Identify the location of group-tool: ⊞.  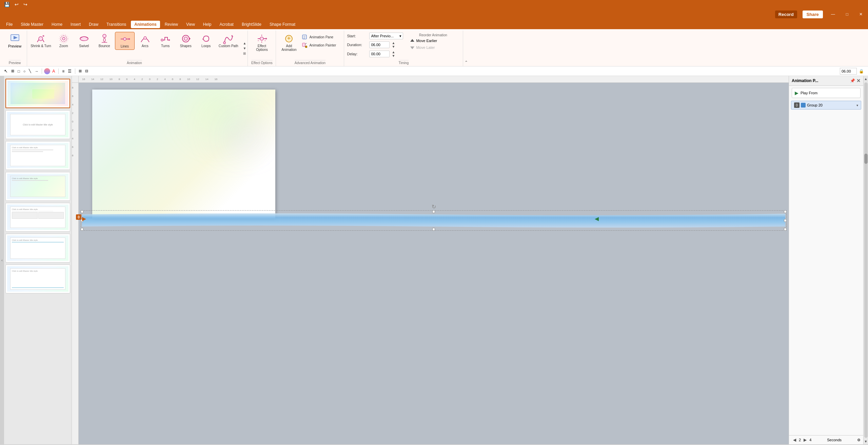
(80, 71).